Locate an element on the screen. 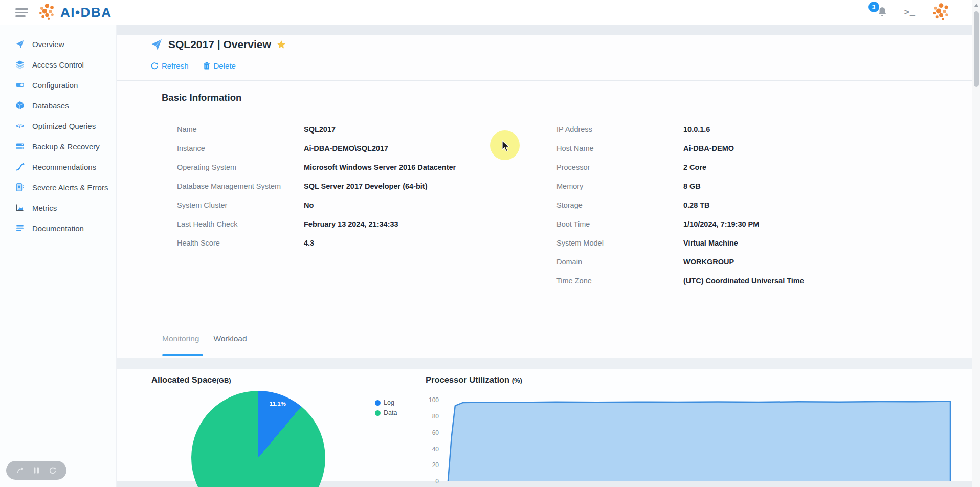 The image size is (980, 487). info-label: Domain is located at coordinates (620, 262).